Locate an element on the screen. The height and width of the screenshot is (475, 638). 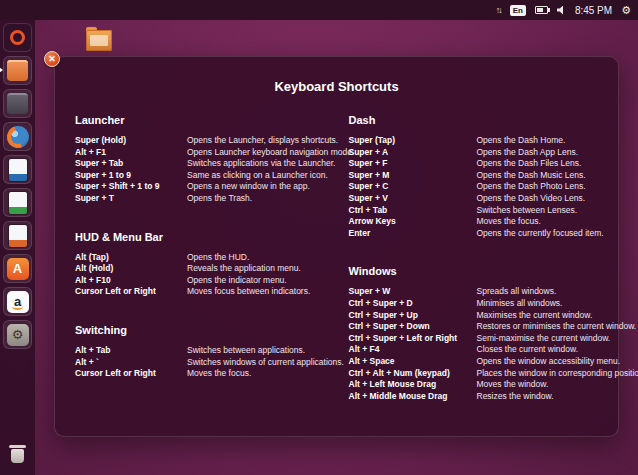
shortcut-row: Ctrl + TabSwitches between Lenses. is located at coordinates (476, 211).